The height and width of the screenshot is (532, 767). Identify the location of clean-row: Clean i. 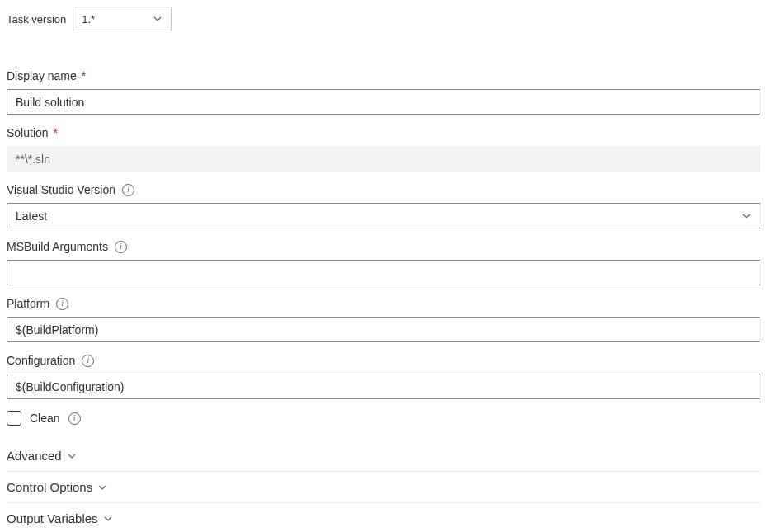
(384, 418).